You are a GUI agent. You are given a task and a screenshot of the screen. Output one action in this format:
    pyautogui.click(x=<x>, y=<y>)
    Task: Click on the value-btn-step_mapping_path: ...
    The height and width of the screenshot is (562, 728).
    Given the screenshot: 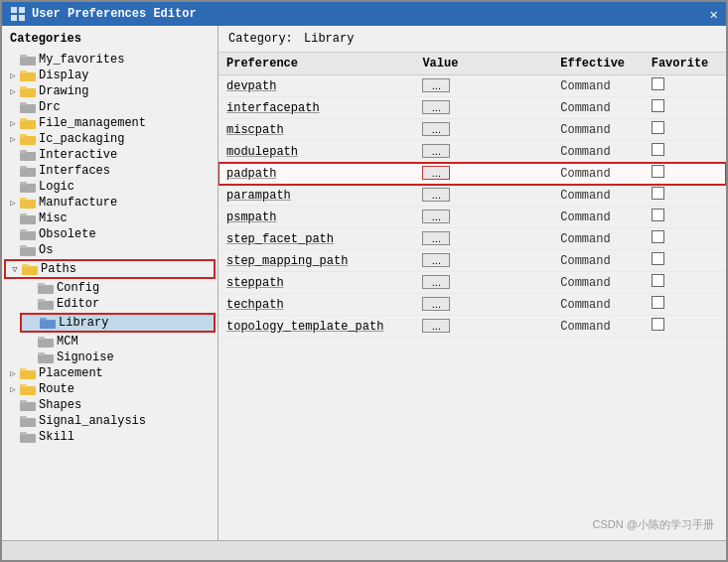 What is the action you would take?
    pyautogui.click(x=436, y=260)
    